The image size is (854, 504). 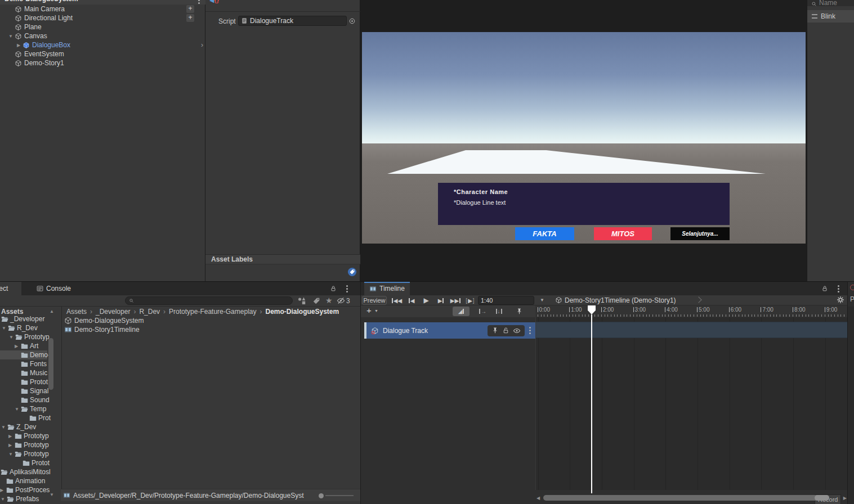 What do you see at coordinates (102, 54) in the screenshot?
I see `hierarchy-item-eventsystem: EventSystem` at bounding box center [102, 54].